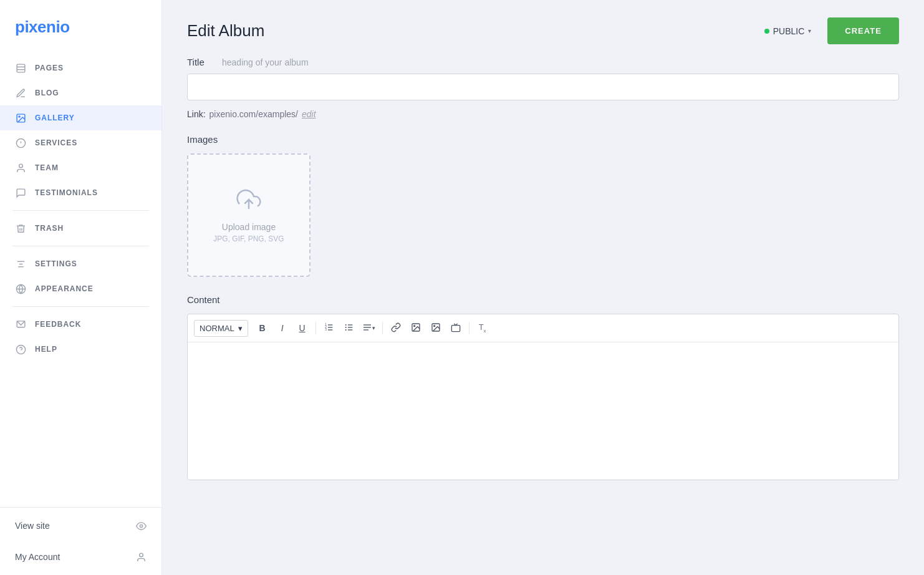  What do you see at coordinates (483, 328) in the screenshot?
I see `clear-format-icon: Tx` at bounding box center [483, 328].